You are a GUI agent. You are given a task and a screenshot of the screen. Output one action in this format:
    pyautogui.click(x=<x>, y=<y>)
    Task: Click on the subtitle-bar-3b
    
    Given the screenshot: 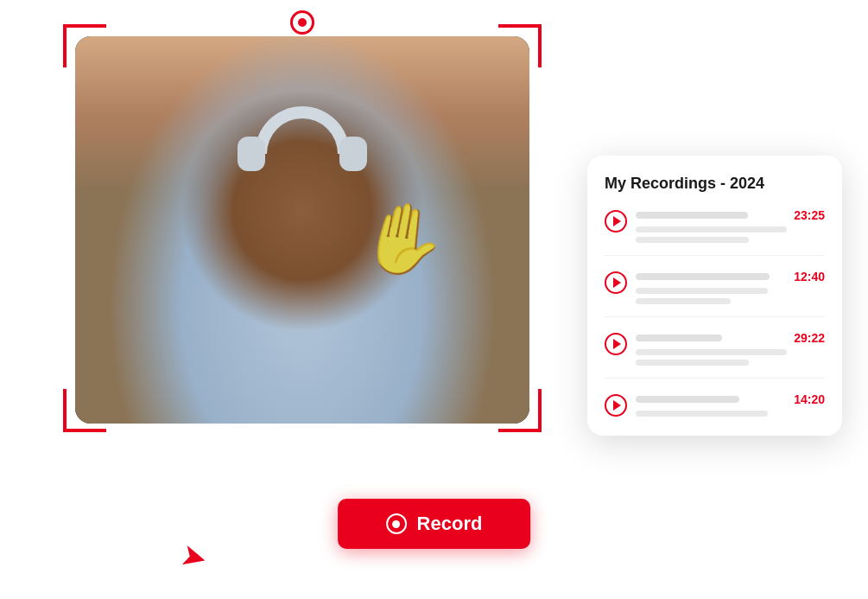 What is the action you would take?
    pyautogui.click(x=693, y=363)
    